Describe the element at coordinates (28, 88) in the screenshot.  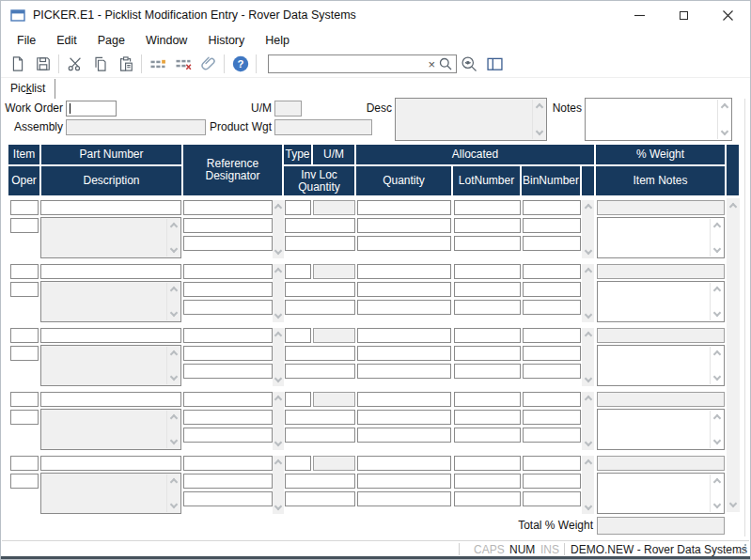
I see `tab-picklist: Picklist` at that location.